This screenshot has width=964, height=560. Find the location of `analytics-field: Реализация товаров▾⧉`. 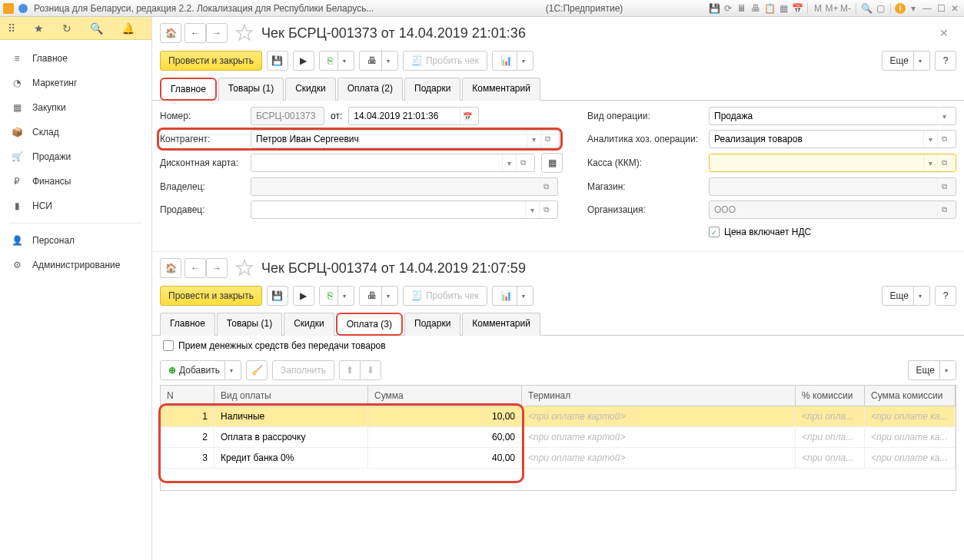

analytics-field: Реализация товаров▾⧉ is located at coordinates (833, 139).